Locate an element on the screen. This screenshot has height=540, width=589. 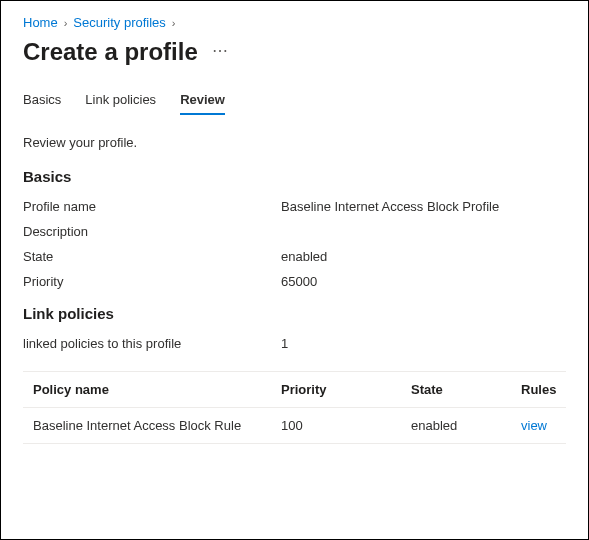
row-description: Description is located at coordinates (294, 232).